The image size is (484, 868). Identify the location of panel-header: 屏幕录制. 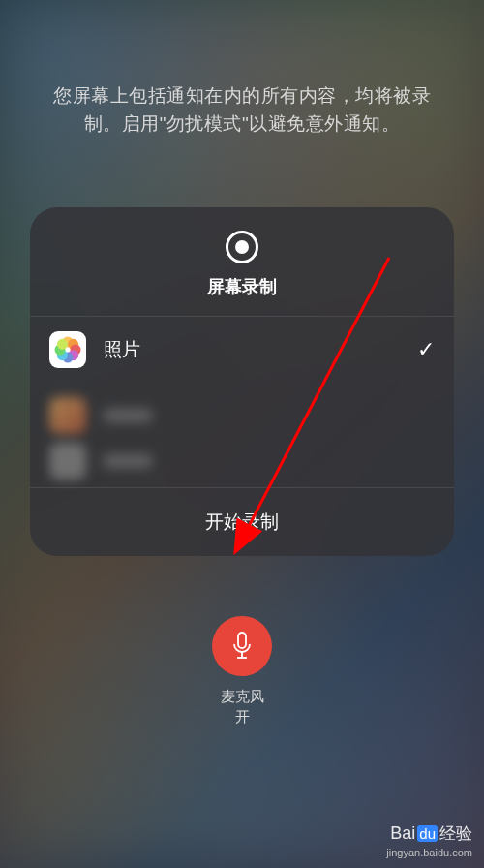
(242, 262).